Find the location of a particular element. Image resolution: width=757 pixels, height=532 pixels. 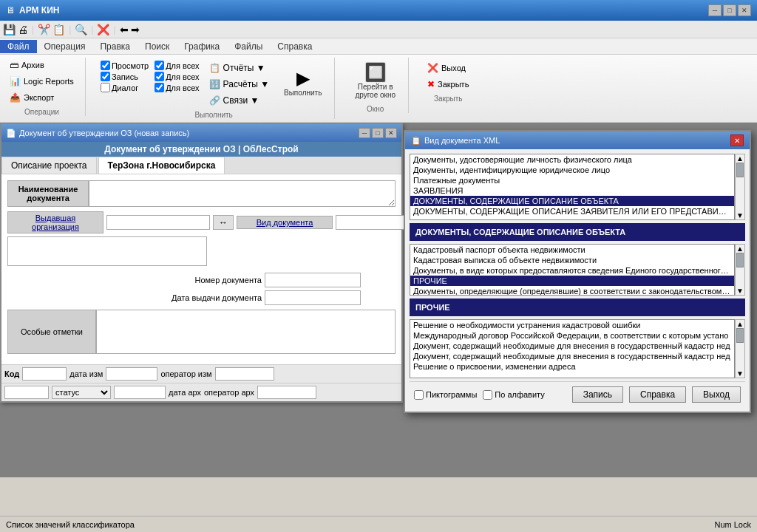

tab-description: Описание проекта is located at coordinates (49, 166).